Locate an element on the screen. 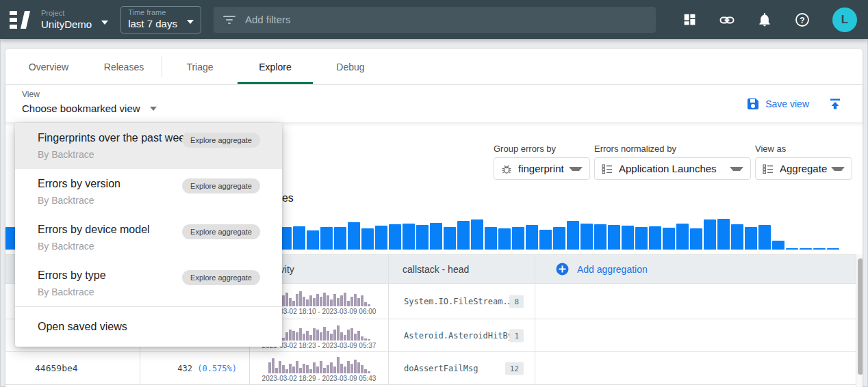 The height and width of the screenshot is (387, 868). activity-range: 2023-03-02 18:29 - 2023-03-09 05:43 is located at coordinates (319, 379).